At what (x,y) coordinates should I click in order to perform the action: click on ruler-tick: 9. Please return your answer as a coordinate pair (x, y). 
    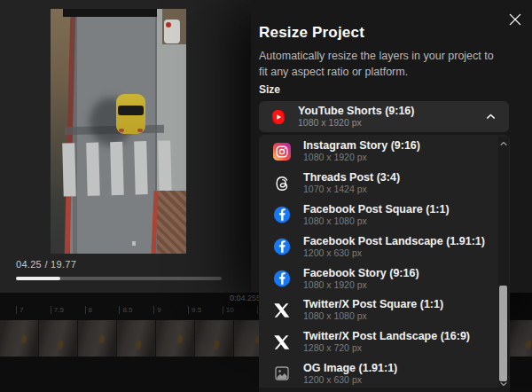
    Looking at the image, I should click on (157, 310).